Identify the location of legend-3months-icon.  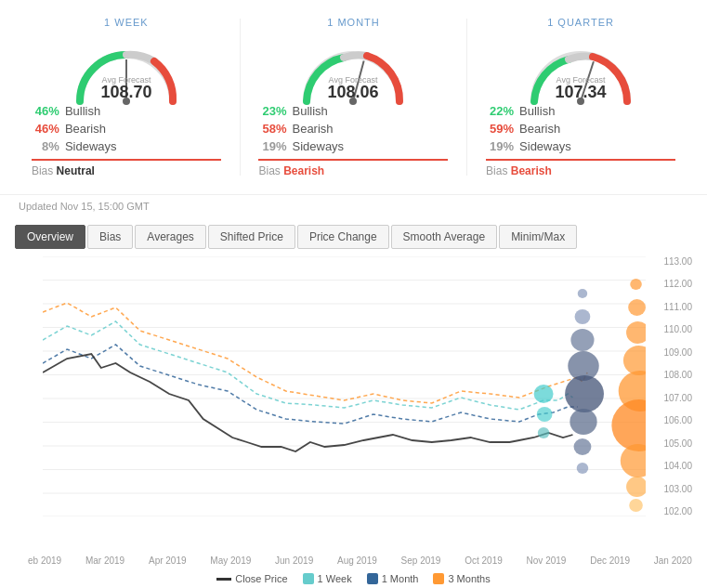
(439, 579).